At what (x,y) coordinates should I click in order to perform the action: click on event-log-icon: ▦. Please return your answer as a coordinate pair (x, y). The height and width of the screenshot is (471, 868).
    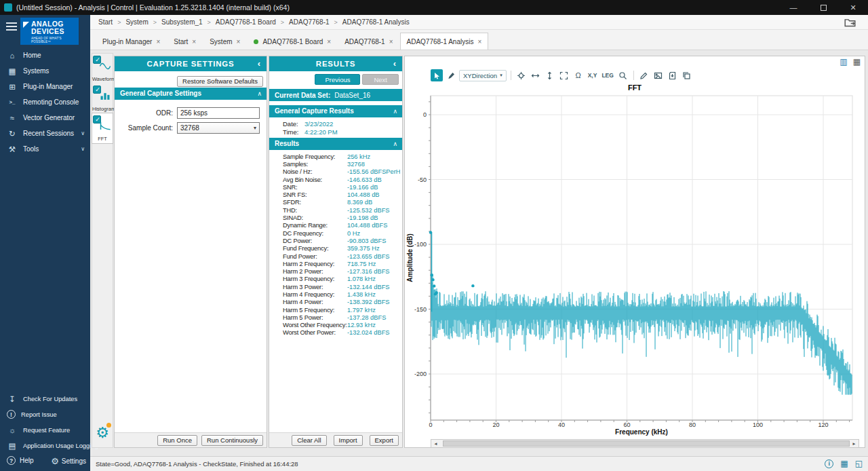
    Looking at the image, I should click on (844, 464).